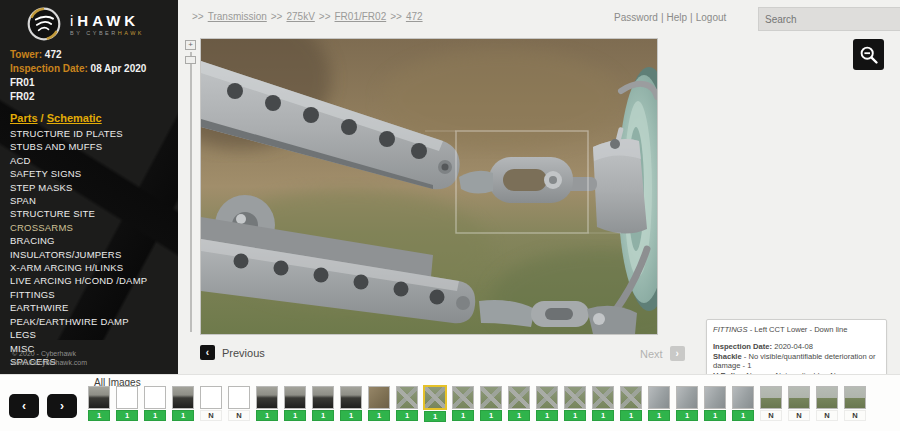 Image resolution: width=900 pixels, height=431 pixels. Describe the element at coordinates (191, 192) in the screenshot. I see `zoom-slider-track` at that location.